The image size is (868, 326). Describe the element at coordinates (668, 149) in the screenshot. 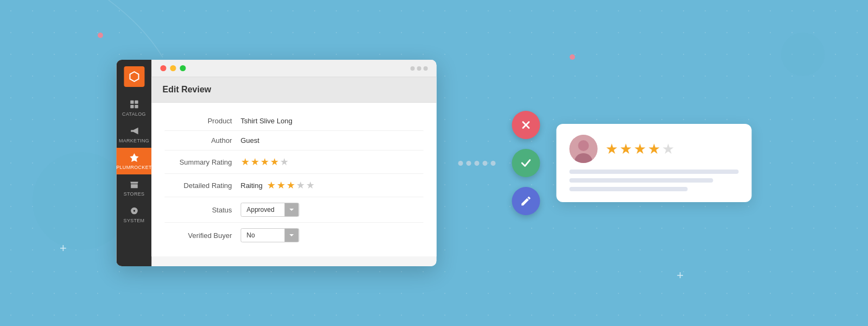

I see `review-star-5: ★` at that location.